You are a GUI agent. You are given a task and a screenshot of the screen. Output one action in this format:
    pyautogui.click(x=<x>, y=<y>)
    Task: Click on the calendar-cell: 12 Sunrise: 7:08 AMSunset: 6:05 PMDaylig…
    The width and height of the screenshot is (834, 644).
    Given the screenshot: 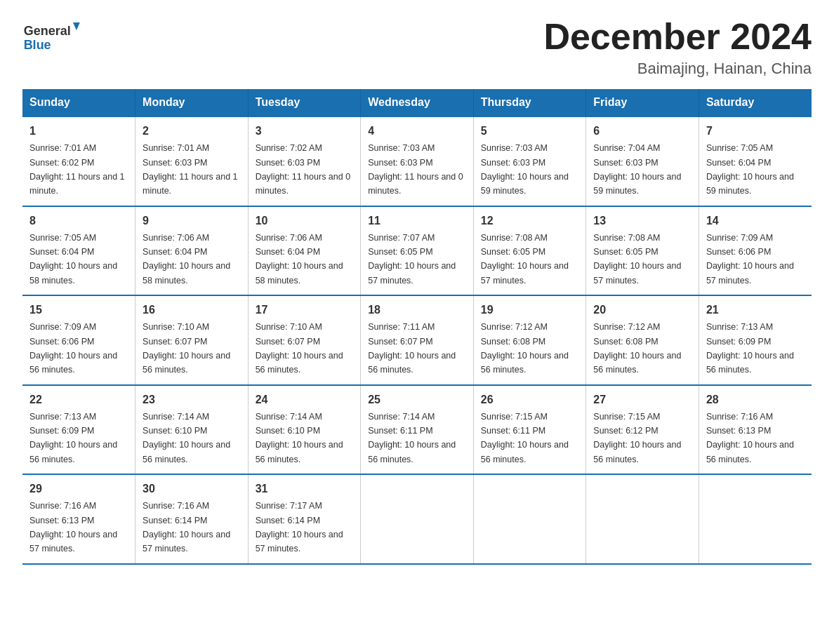 What is the action you would take?
    pyautogui.click(x=529, y=251)
    